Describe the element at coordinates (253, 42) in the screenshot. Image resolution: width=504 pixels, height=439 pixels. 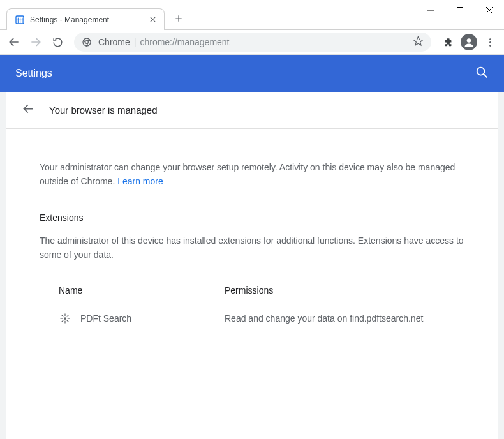
I see `address-bar: Chrome | chrome://management` at that location.